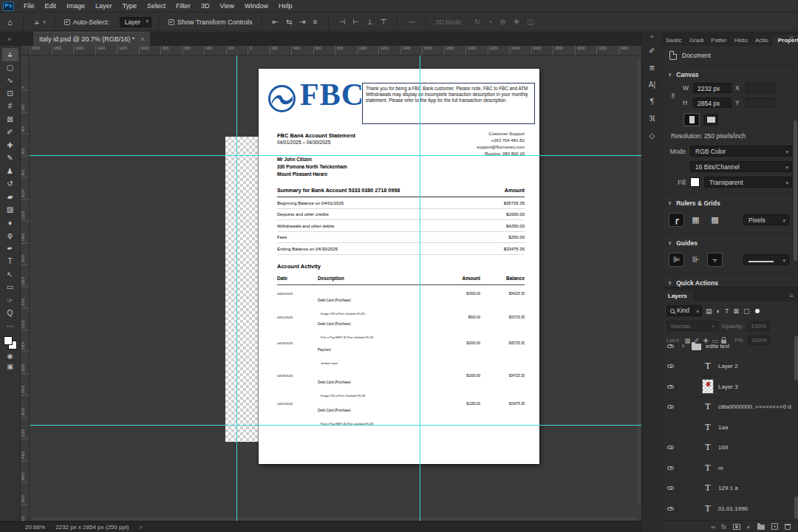 This screenshot has height=532, width=798. What do you see at coordinates (10, 301) in the screenshot?
I see `tool-button: ☞` at bounding box center [10, 301].